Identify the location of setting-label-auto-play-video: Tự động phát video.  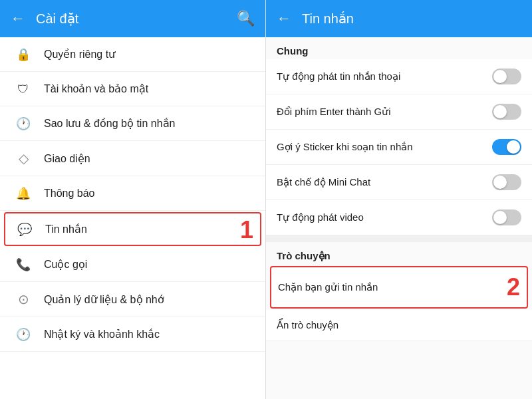
(384, 217).